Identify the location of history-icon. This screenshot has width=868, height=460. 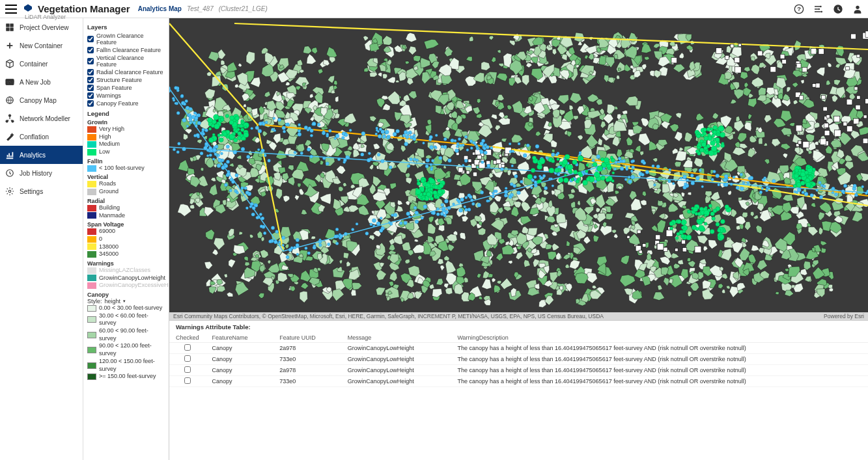
(838, 9).